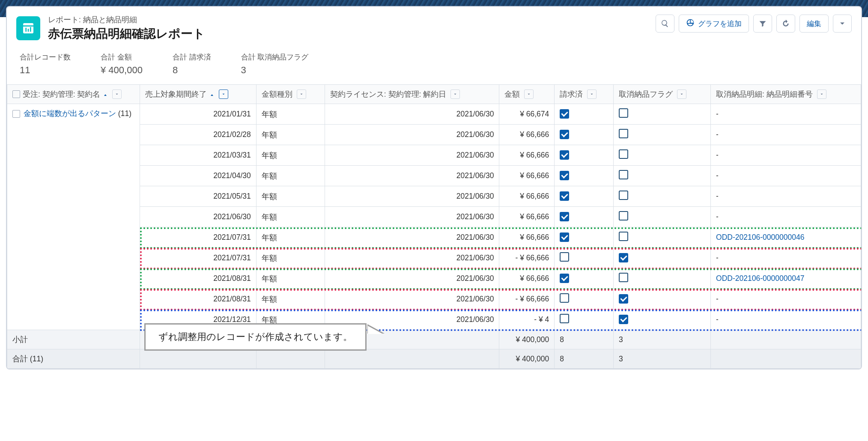 Image resolution: width=868 pixels, height=441 pixels. I want to click on chart-icon, so click(690, 23).